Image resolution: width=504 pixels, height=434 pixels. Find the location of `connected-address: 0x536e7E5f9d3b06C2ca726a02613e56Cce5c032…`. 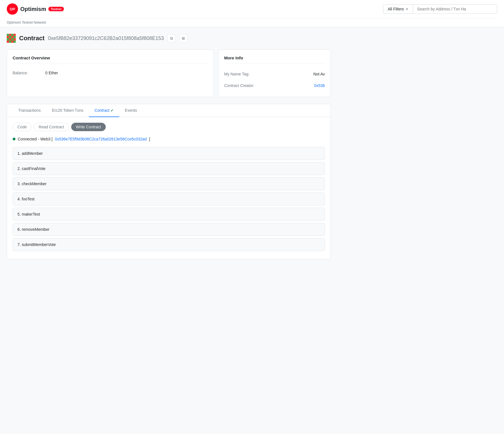

connected-address: 0x536e7E5f9d3b06C2ca726a02613e56Cce5c032… is located at coordinates (101, 139).